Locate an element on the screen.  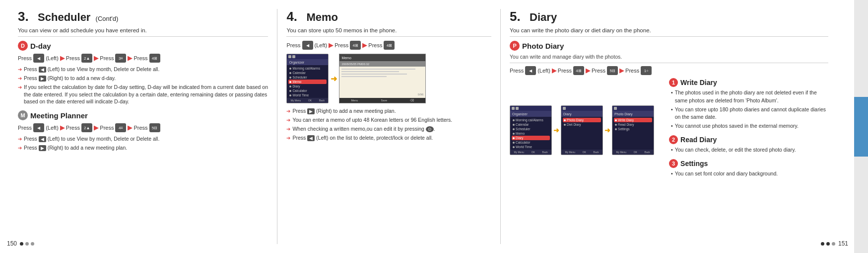
section-3-desc: You can view or add schedule you have en… is located at coordinates (143, 32).